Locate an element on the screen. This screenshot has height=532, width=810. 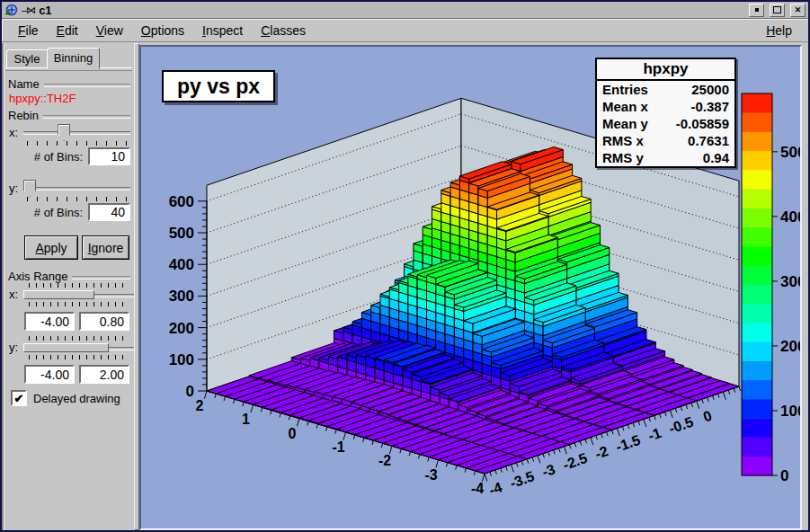
axis-tick-label: -3.5 is located at coordinates (522, 480).